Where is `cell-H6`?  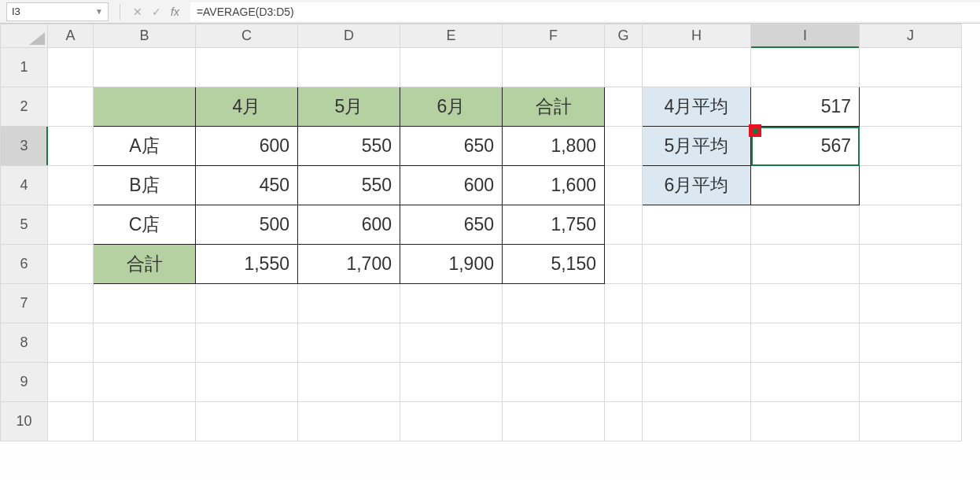 cell-H6 is located at coordinates (697, 264).